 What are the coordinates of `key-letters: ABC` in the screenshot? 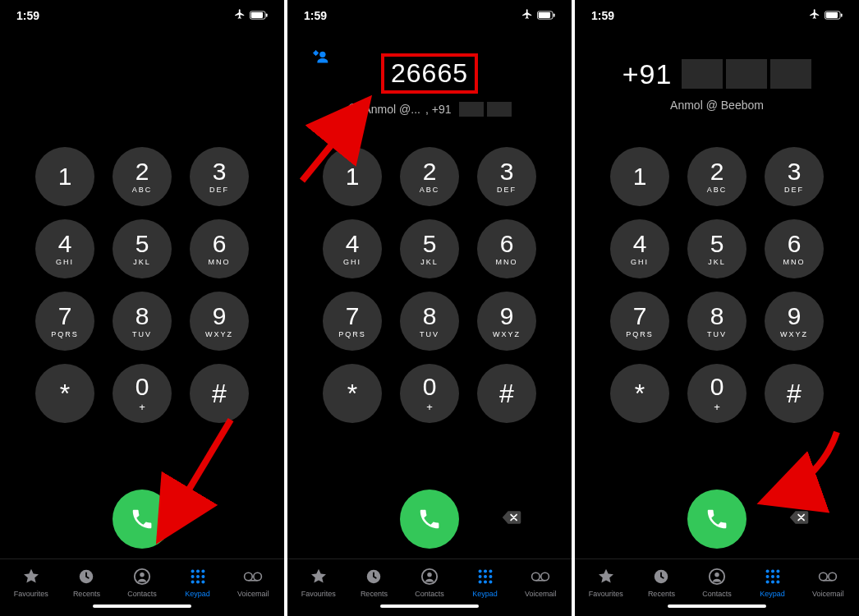 It's located at (430, 190).